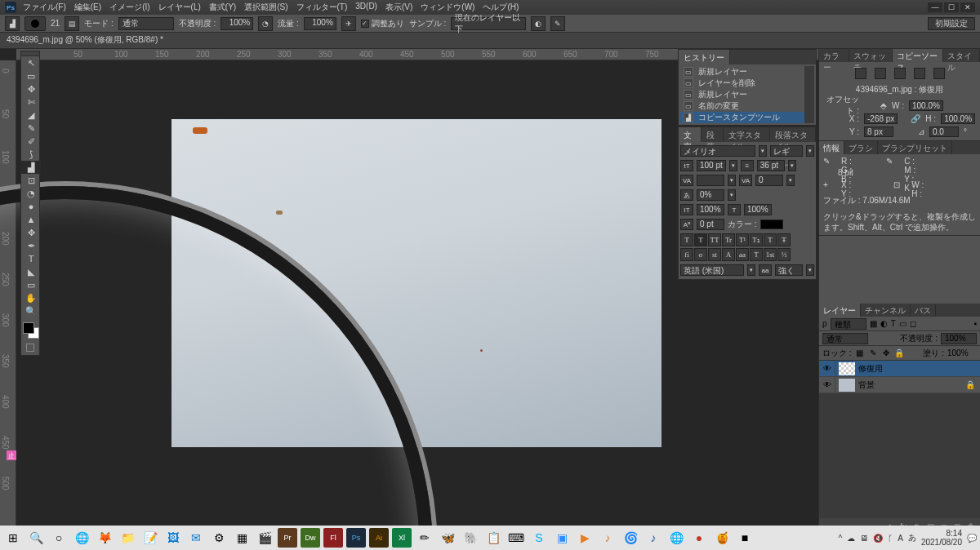 The width and height of the screenshot is (980, 550). Describe the element at coordinates (88, 7) in the screenshot. I see `menu-edit: 編集(E)` at that location.